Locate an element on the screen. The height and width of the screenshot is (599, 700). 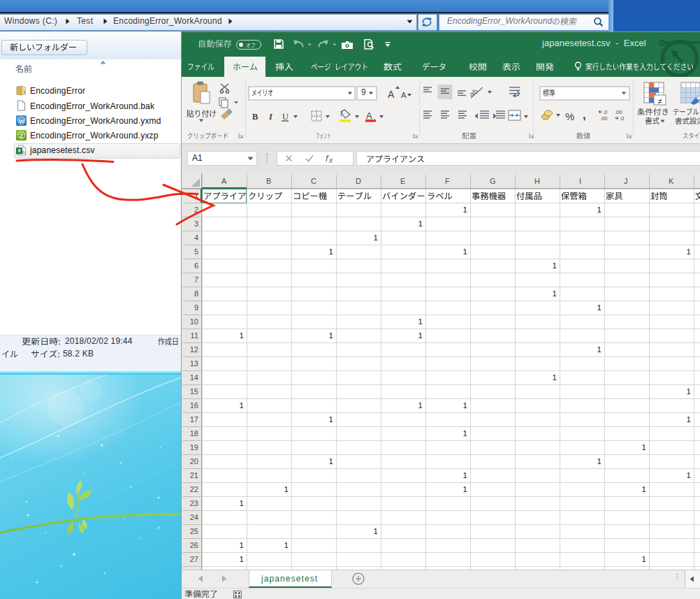
svg-text: Z is located at coordinates (21, 136).